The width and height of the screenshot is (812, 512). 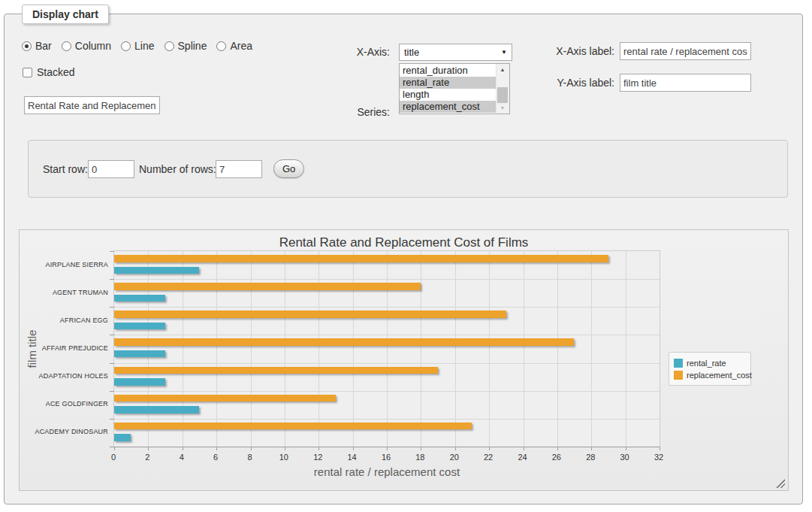 I want to click on chevron-down-icon: ▼, so click(x=504, y=53).